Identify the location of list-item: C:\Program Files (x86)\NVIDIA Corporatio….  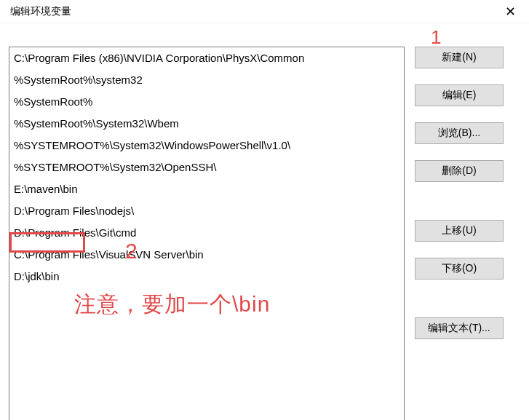
(207, 58).